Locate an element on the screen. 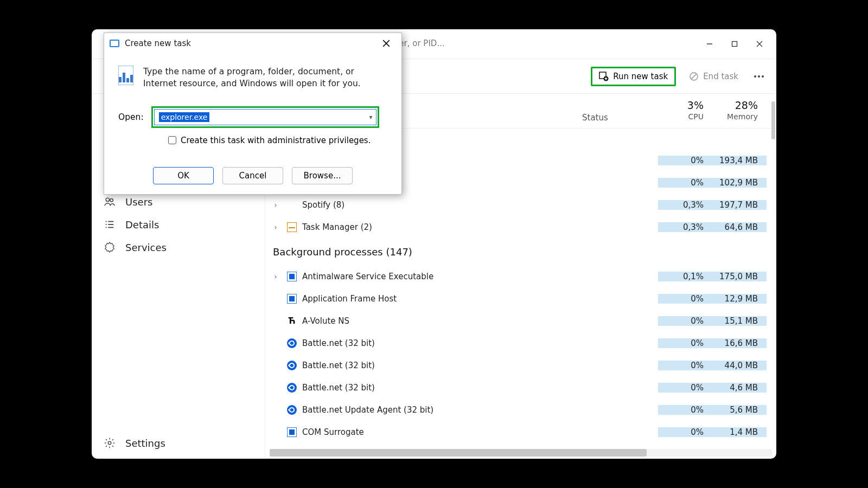  minimize-button is located at coordinates (710, 44).